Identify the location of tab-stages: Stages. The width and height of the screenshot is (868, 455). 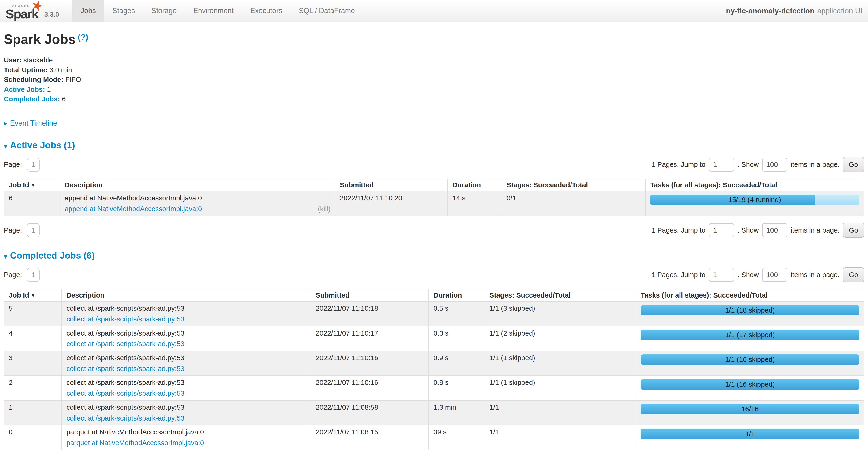
(123, 11).